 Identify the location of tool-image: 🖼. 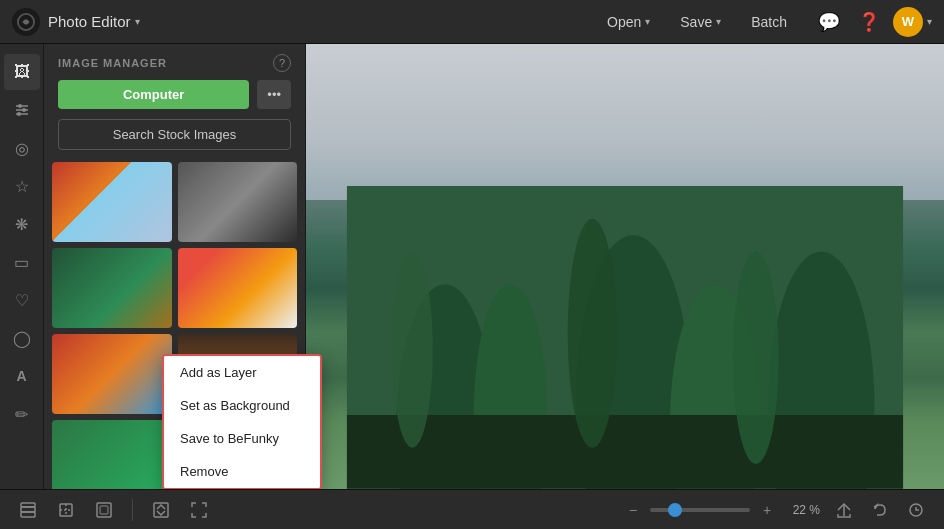
(22, 72).